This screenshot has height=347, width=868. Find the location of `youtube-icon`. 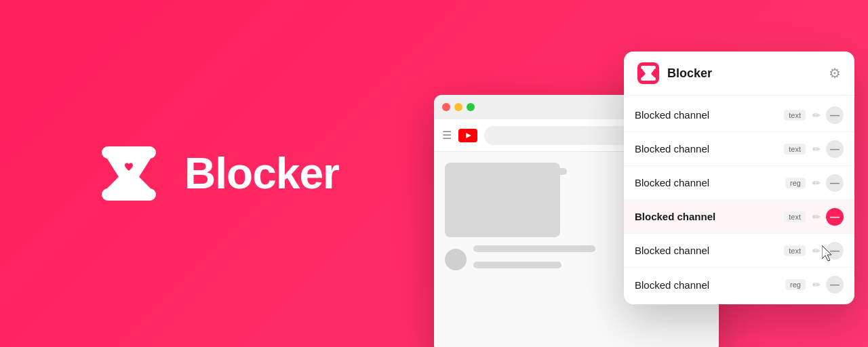

youtube-icon is located at coordinates (468, 136).